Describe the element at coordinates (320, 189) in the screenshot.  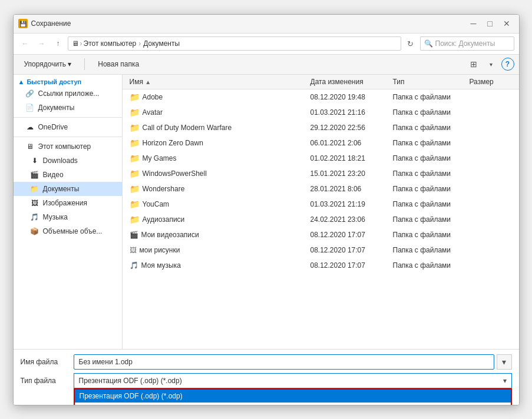
I see `table-row: 📁Wondershare 28.01.2021 8:06 Папка с фай…` at that location.